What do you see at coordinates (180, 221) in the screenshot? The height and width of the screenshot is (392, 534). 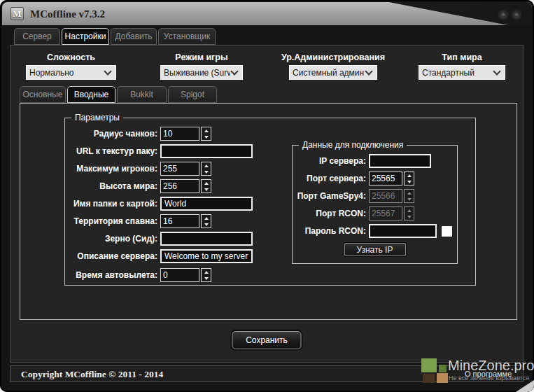 I see `spawn-territory-value: 16` at bounding box center [180, 221].